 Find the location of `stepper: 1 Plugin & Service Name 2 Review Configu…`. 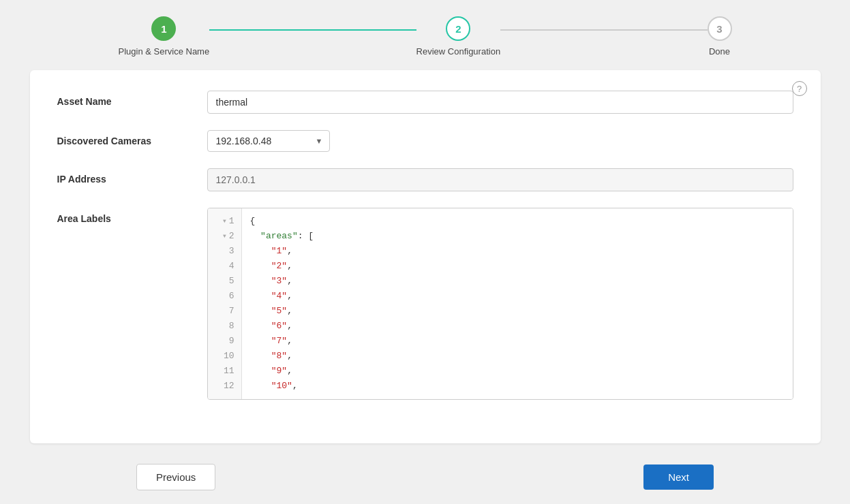

stepper: 1 Plugin & Service Name 2 Review Configu… is located at coordinates (425, 37).